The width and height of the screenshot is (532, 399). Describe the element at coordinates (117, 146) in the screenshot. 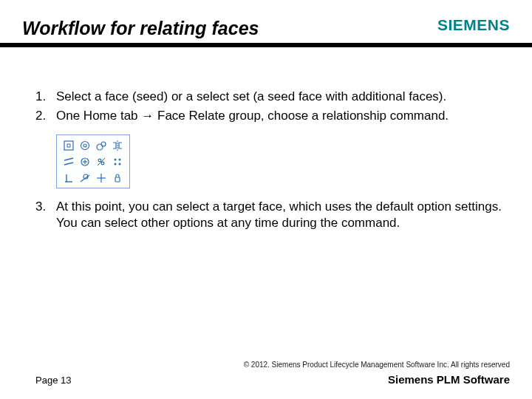

I see `symmetric-icon` at that location.